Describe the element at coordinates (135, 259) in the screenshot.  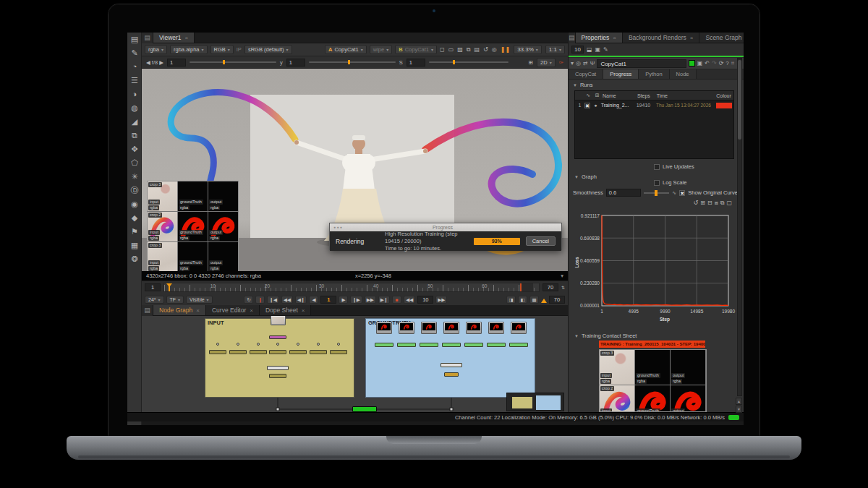
I see `air-icon: ❂` at that location.